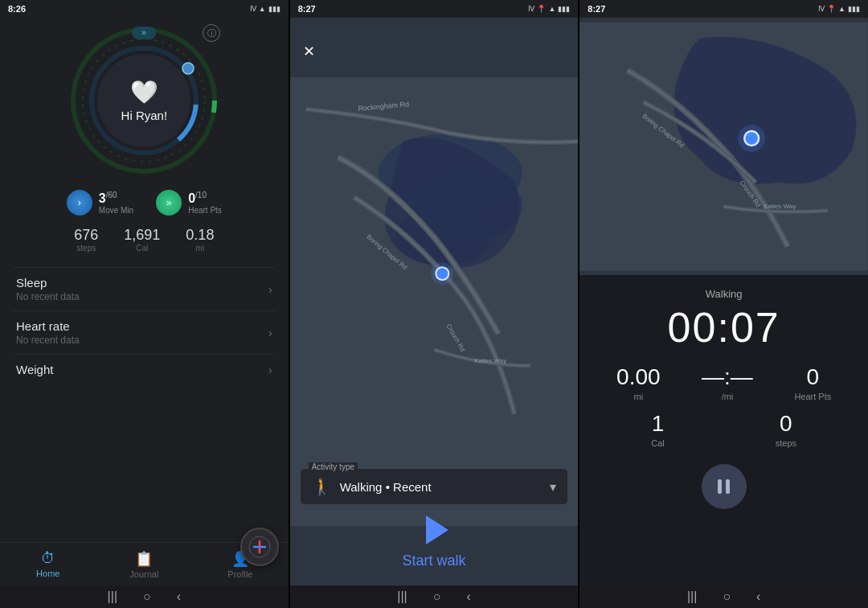 The height and width of the screenshot is (608, 868). What do you see at coordinates (205, 211) in the screenshot?
I see `heart-pts-label: Heart Pts` at bounding box center [205, 211].